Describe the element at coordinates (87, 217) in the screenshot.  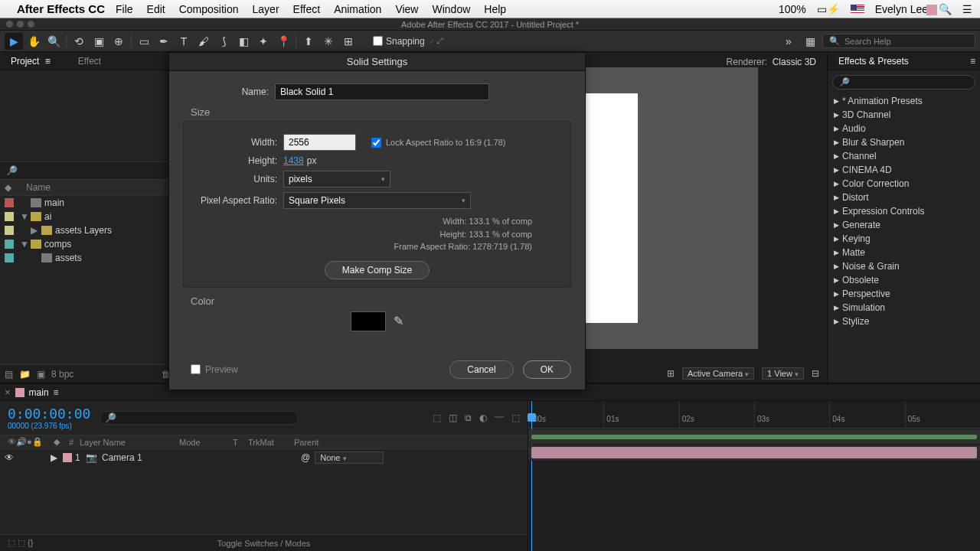
I see `project-item: ▼ ai` at that location.